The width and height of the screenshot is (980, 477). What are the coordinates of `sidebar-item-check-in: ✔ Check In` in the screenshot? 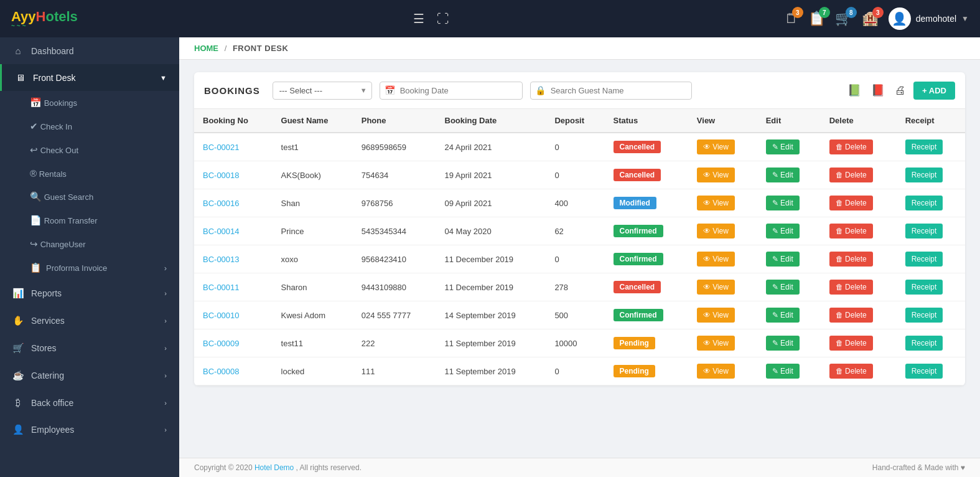 It's located at (90, 126).